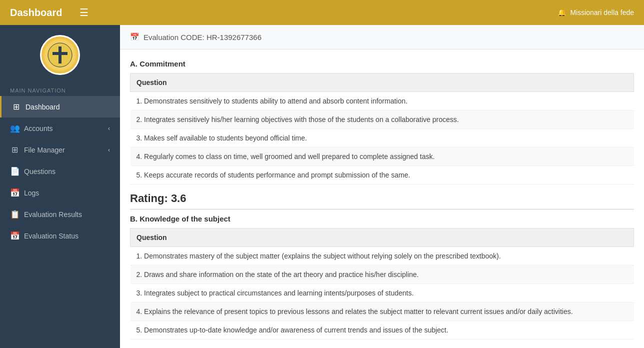  What do you see at coordinates (382, 157) in the screenshot?
I see `table-row: 4. Regularly comes to class on time, wel…` at bounding box center [382, 157].